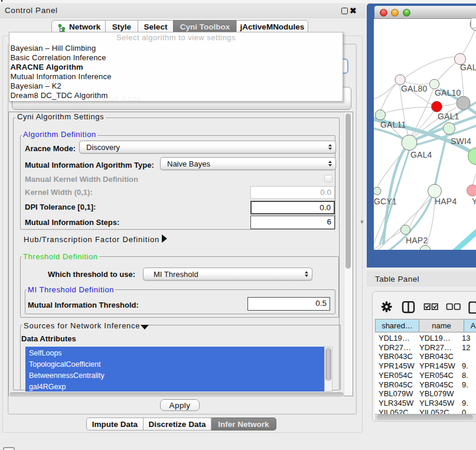 Image resolution: width=476 pixels, height=450 pixels. Describe the element at coordinates (448, 93) in the screenshot. I see `svg-text: GAL10` at that location.